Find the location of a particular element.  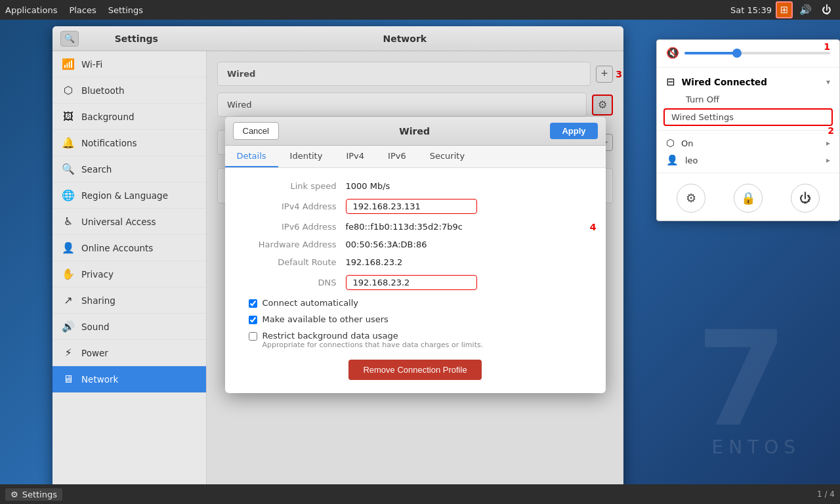

settings-menu: Settings is located at coordinates (126, 10).